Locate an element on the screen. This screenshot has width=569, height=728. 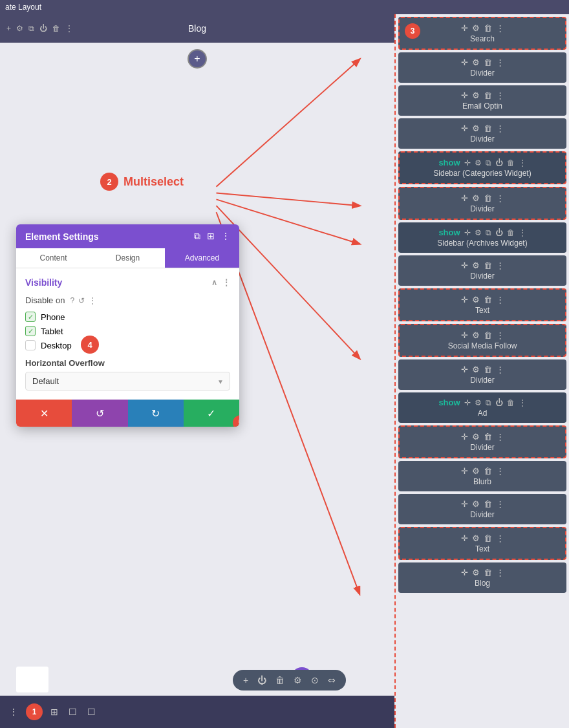
section-dots-icon: ⋮ is located at coordinates (226, 283).